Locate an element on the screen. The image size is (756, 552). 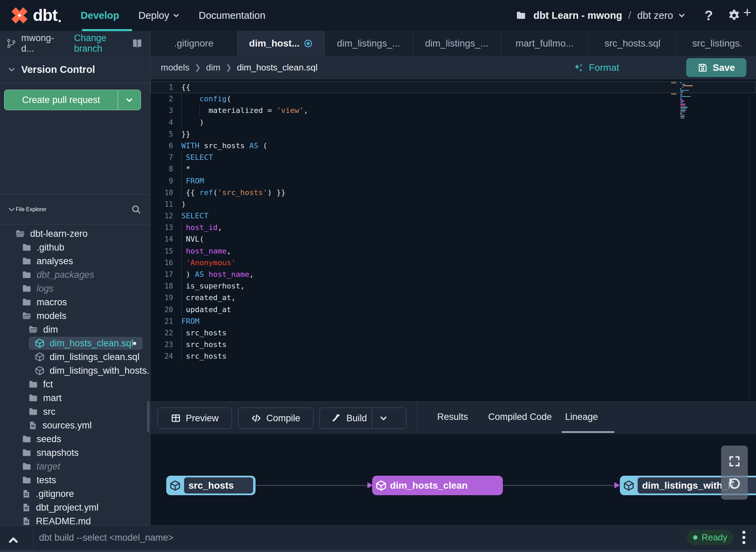
file-tree-item-models: models is located at coordinates (75, 316).